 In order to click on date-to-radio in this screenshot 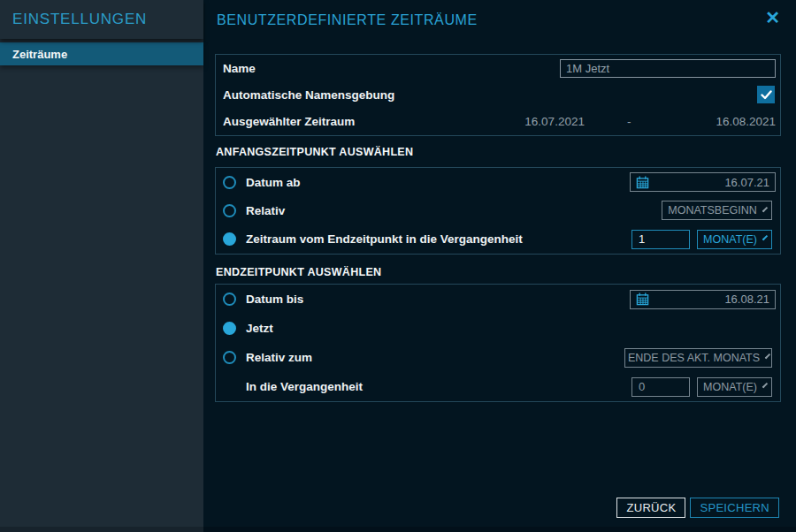, I will do `click(230, 299)`.